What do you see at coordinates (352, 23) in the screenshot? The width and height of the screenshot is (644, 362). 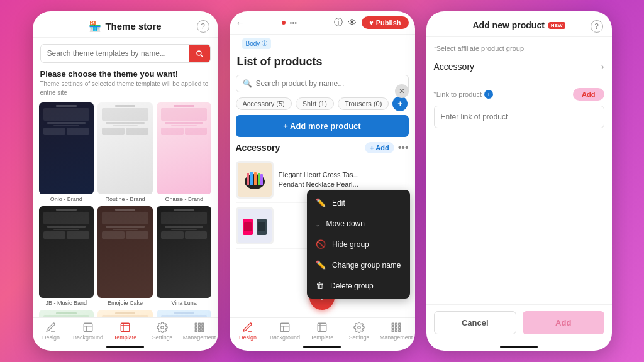 I see `eye-icon: 👁` at bounding box center [352, 23].